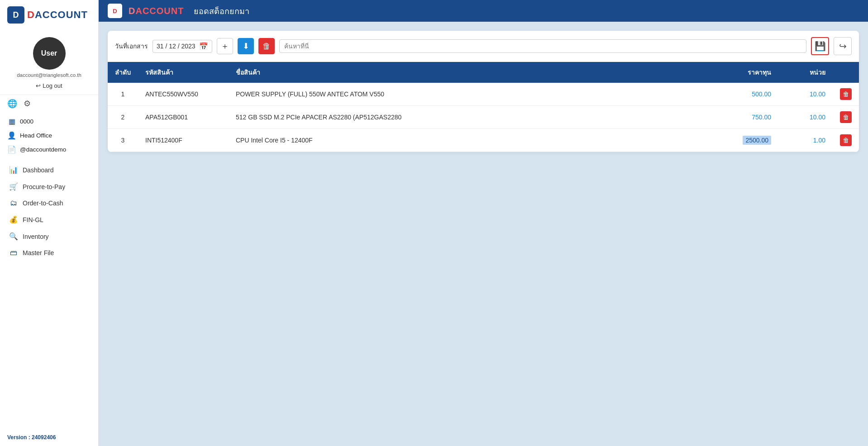 The width and height of the screenshot is (868, 446). I want to click on date-label: วันที่เอกสาร, so click(131, 46).